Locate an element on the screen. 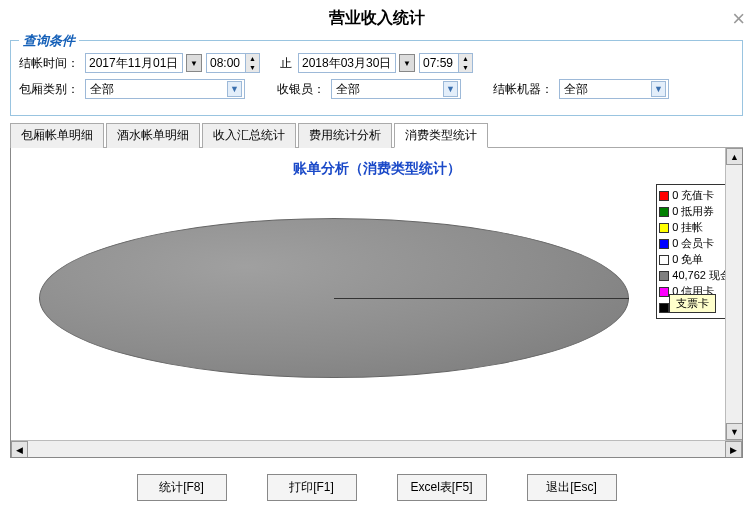 Image resolution: width=753 pixels, height=530 pixels. scroll-up-icon: ▲ is located at coordinates (734, 156).